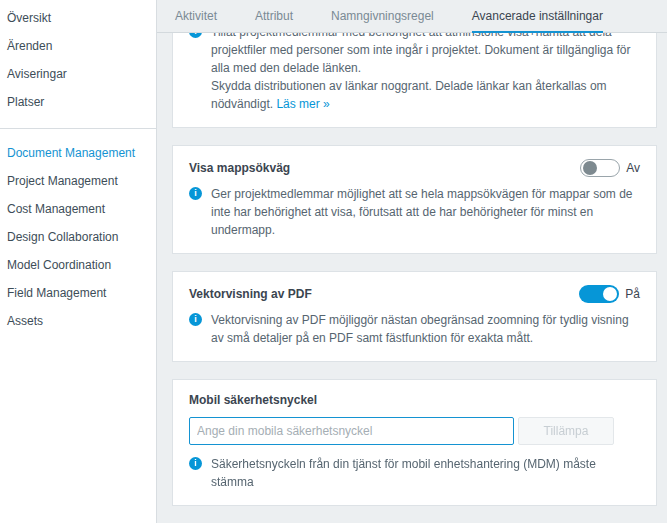 This screenshot has width=667, height=523. What do you see at coordinates (78, 209) in the screenshot?
I see `sidebar-item-cost-management: Cost Management` at bounding box center [78, 209].